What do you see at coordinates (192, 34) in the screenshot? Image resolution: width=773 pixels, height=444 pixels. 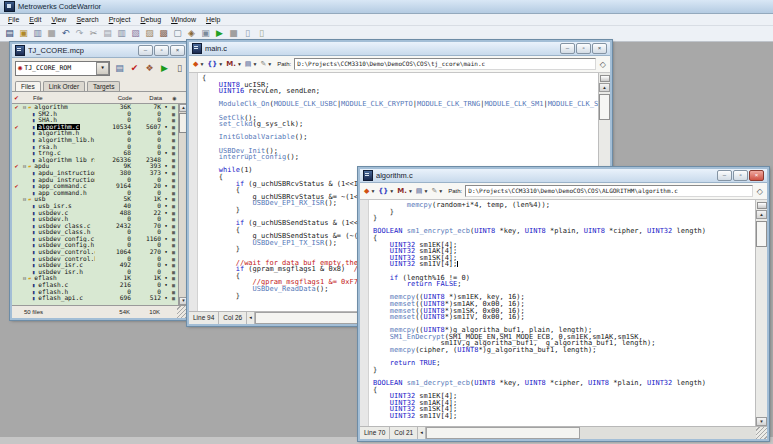 I see `settings-icon: ◈` at bounding box center [192, 34].